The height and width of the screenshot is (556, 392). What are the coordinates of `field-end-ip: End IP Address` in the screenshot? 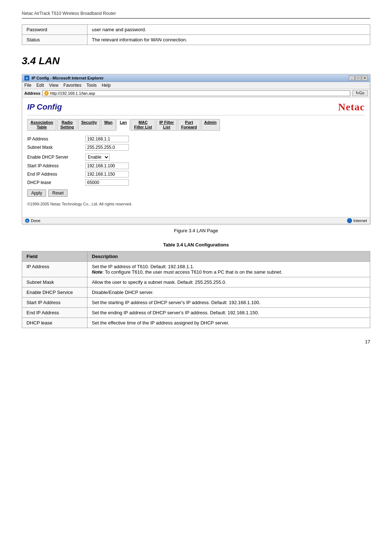 It's located at (55, 313).